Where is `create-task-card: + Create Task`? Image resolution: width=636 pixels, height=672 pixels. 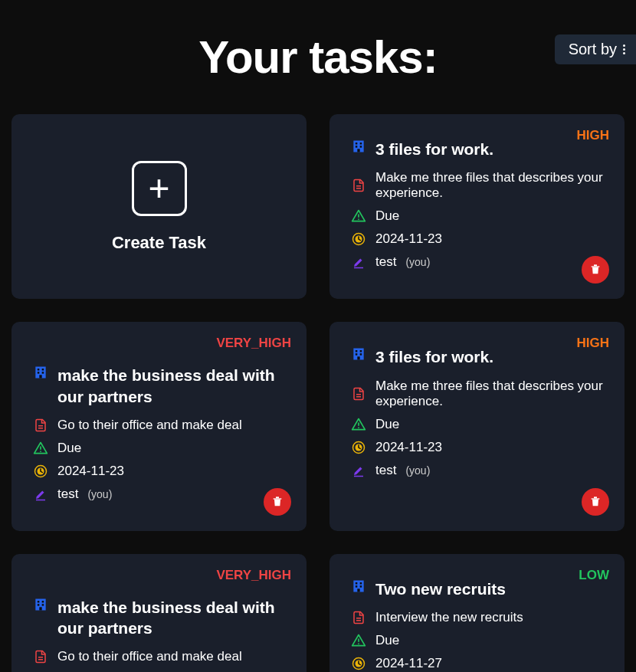 create-task-card: + Create Task is located at coordinates (159, 207).